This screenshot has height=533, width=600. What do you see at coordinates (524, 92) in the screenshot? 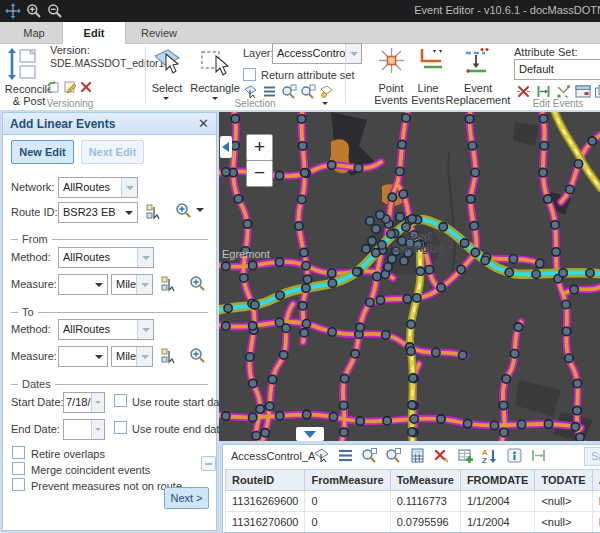
I see `split-event-icon` at bounding box center [524, 92].